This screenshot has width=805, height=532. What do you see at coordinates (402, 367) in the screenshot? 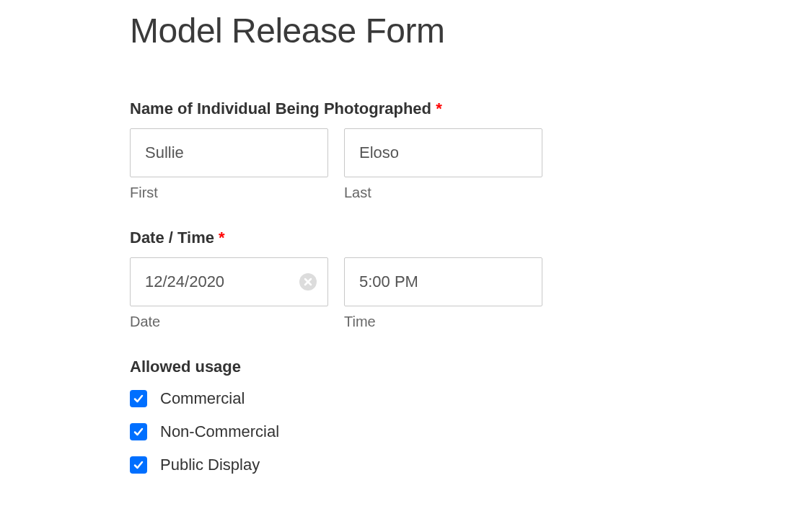
I see `allowed-usage-label: Allowed usage` at bounding box center [402, 367].